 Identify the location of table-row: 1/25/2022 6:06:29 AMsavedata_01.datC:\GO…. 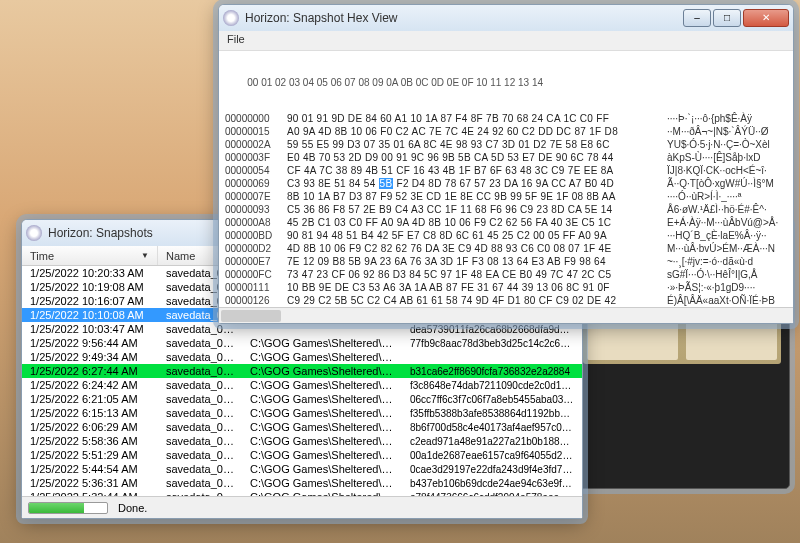
(302, 427).